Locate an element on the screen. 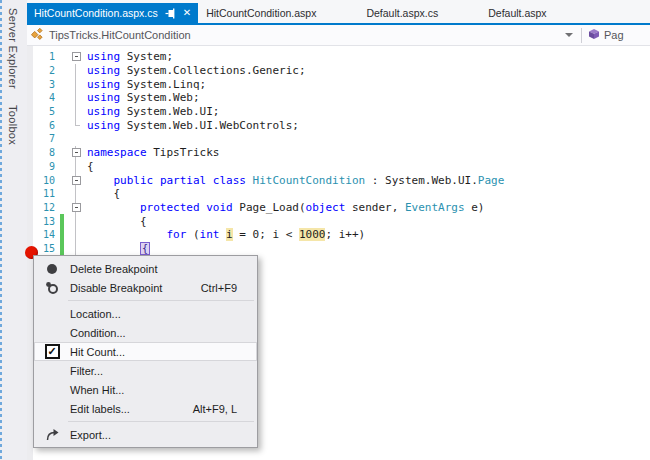 This screenshot has height=460, width=650. type-dropdown: TipsTricks.HitCountCondition is located at coordinates (304, 35).